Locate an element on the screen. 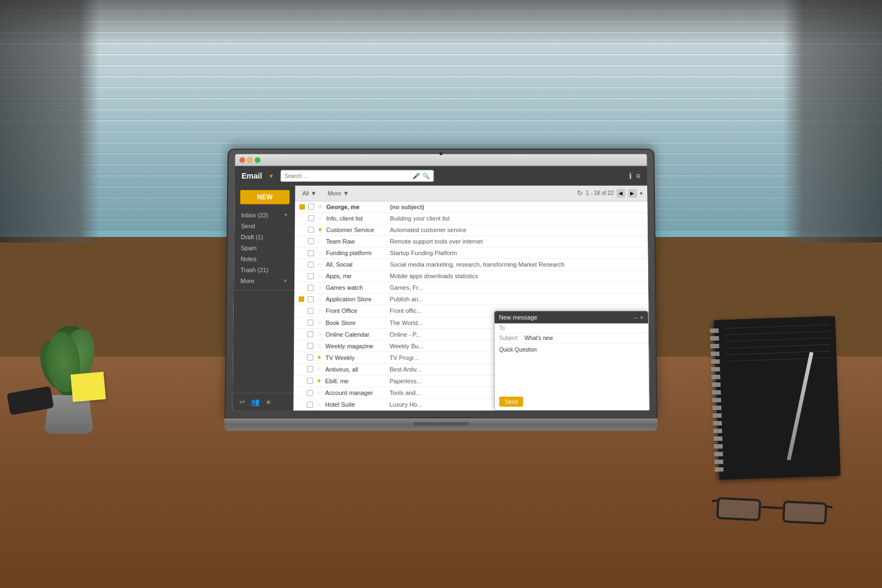  sticky-note is located at coordinates (88, 387).